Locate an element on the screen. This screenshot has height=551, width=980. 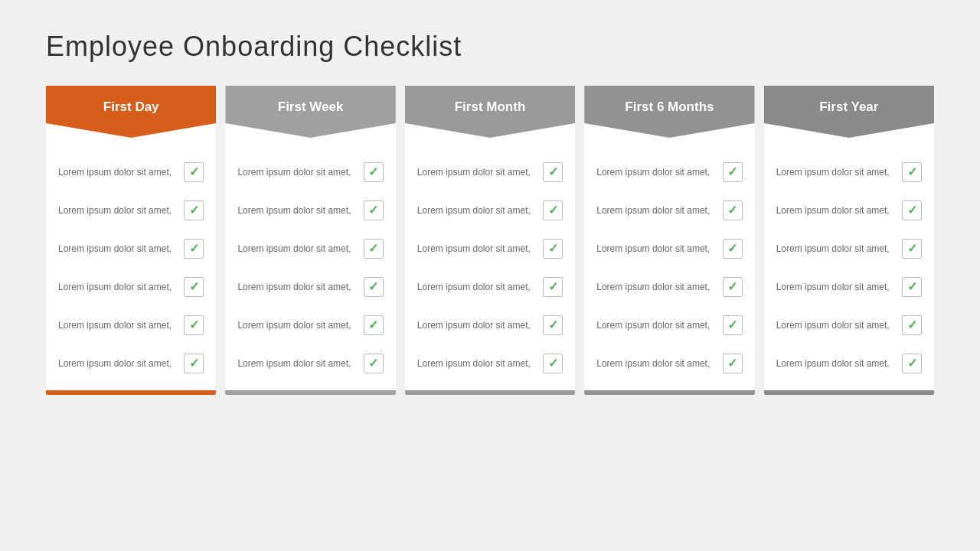
column-first-week: First WeekLorem ipsum dolor sit amet,✓Lo… is located at coordinates (310, 240).